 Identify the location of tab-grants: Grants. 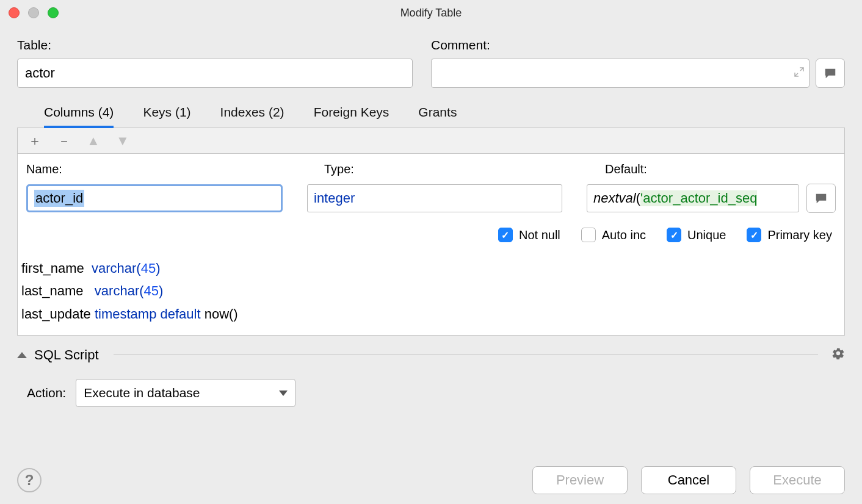
(437, 117).